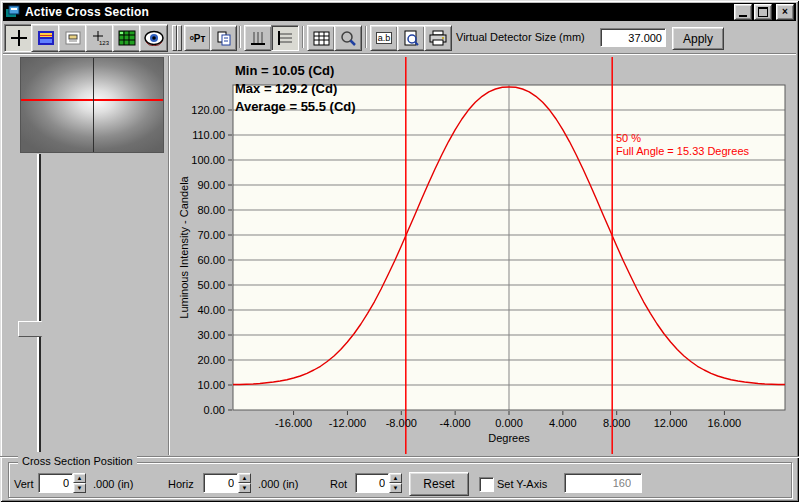  Describe the element at coordinates (563, 423) in the screenshot. I see `svg-text: 4.000` at that location.